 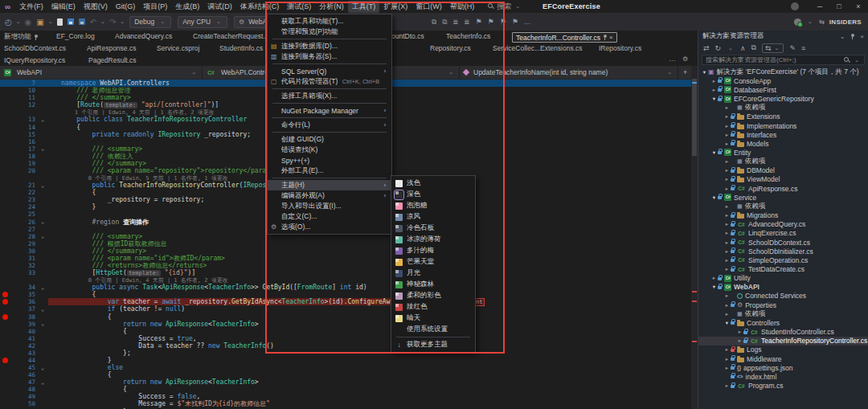 I want to click on theme-menu-item: 冷色石板, so click(x=433, y=228).